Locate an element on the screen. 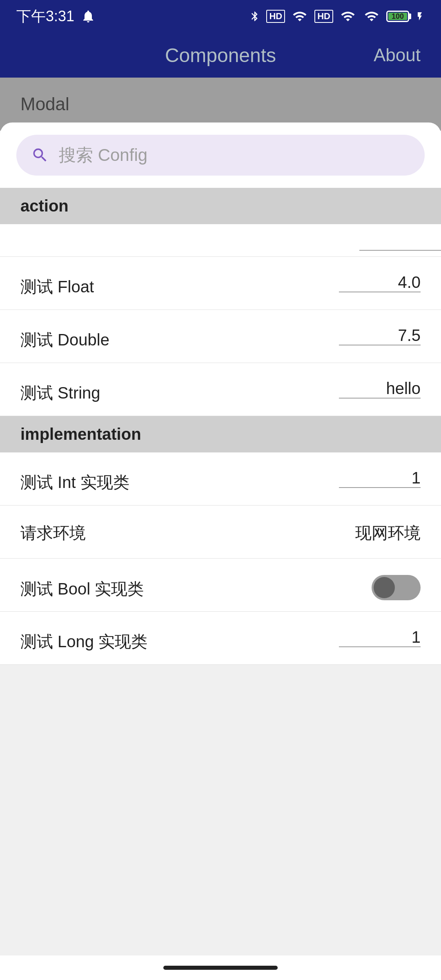 Image resolution: width=441 pixels, height=980 pixels. section-header-action: action is located at coordinates (220, 206).